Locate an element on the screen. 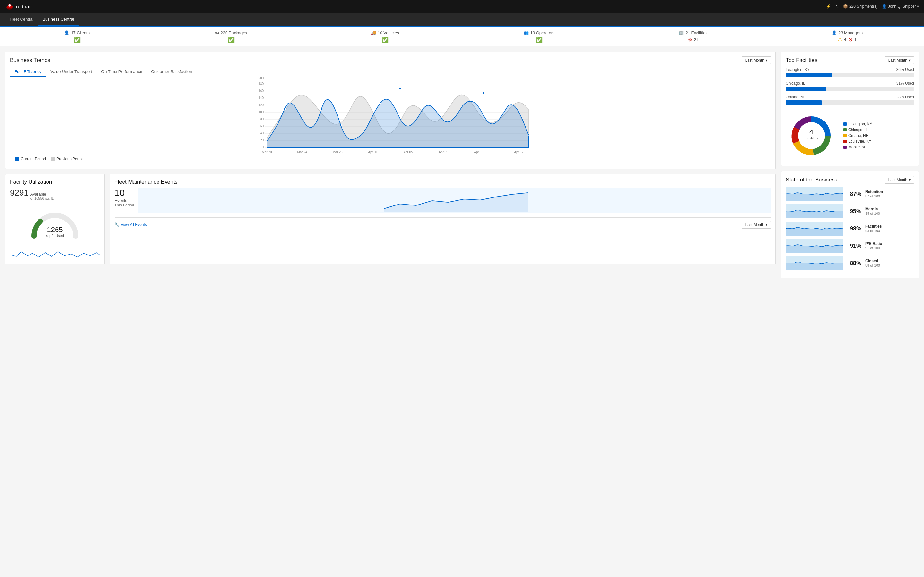  legend-previous-swatch is located at coordinates (53, 159).